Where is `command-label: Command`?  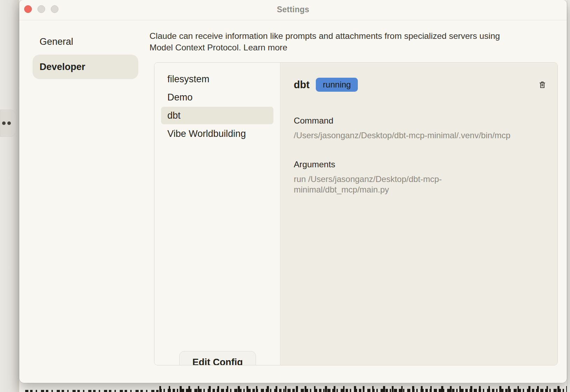
command-label: Command is located at coordinates (314, 121).